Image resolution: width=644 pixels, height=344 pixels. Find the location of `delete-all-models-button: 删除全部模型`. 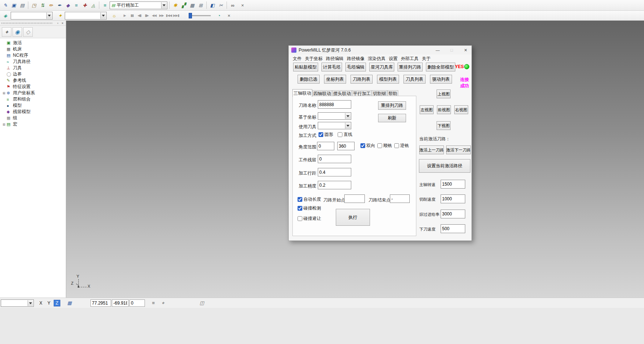

delete-all-models-button: 删除全部模型 is located at coordinates (441, 67).